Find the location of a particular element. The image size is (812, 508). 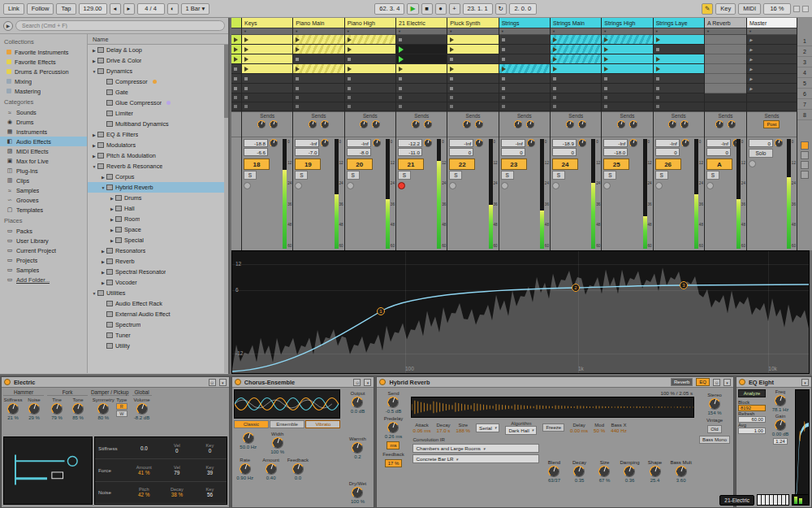

tree-item-dynamics: ▼Dynamics is located at coordinates (158, 72).